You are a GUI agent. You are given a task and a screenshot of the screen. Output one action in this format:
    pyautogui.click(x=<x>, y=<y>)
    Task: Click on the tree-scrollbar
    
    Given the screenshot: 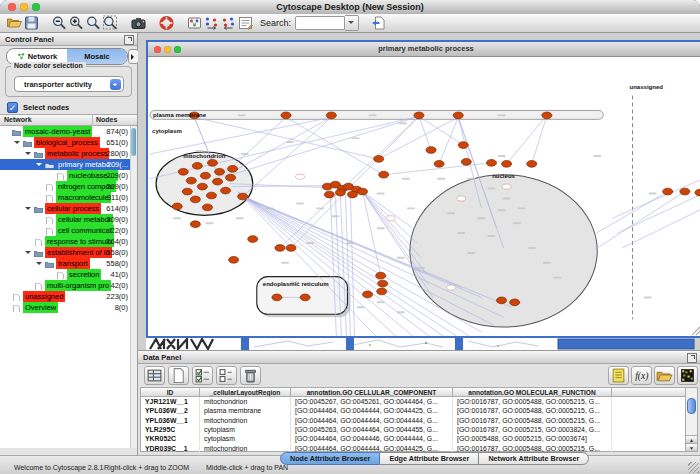 What is the action you would take?
    pyautogui.click(x=134, y=287)
    